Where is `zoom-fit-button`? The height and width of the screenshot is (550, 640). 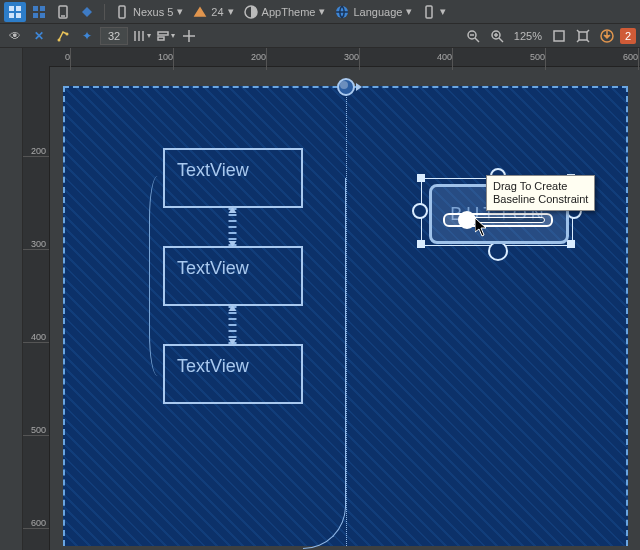
zoom-fit-button is located at coordinates (559, 36).